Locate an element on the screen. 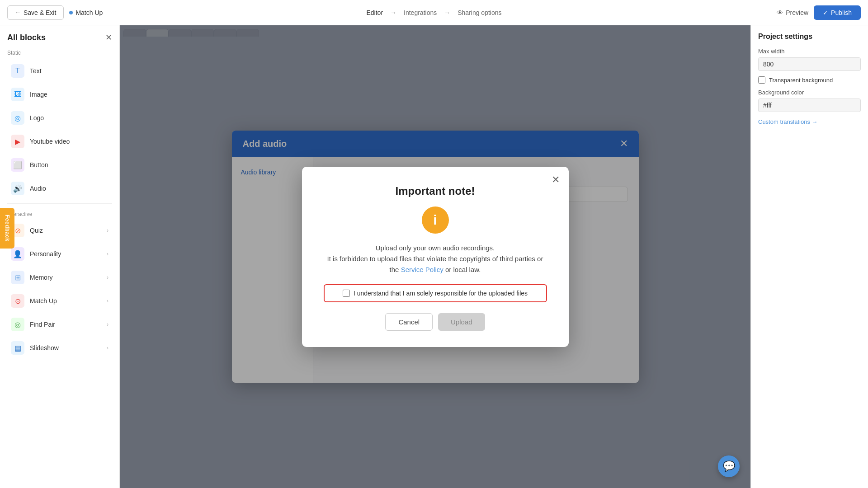 This screenshot has width=868, height=488. note-checkbox-row: I understand that I am solely responsibl… is located at coordinates (435, 293).